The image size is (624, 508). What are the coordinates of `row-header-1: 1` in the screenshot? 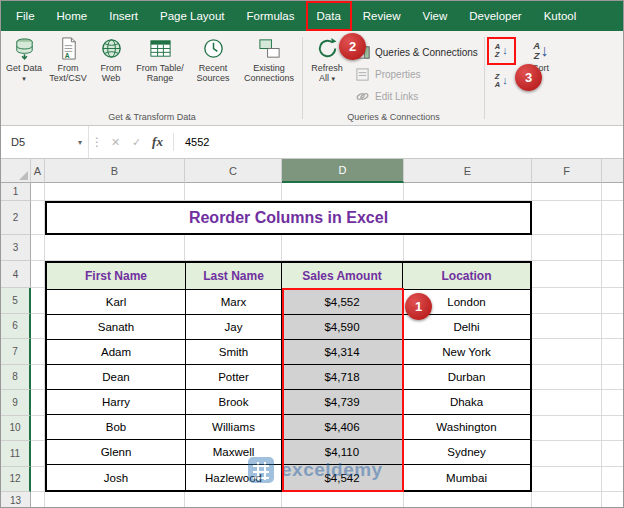 It's located at (16, 192).